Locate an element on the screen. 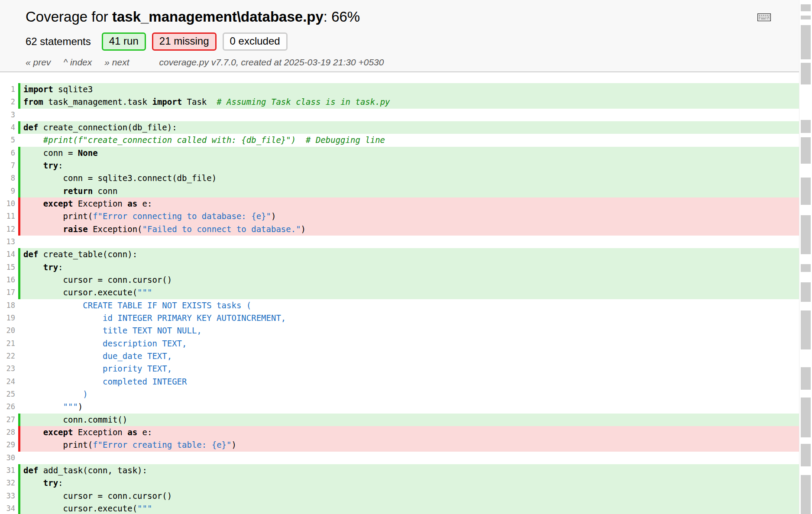 The image size is (812, 514). code-token-str: """ is located at coordinates (145, 292).